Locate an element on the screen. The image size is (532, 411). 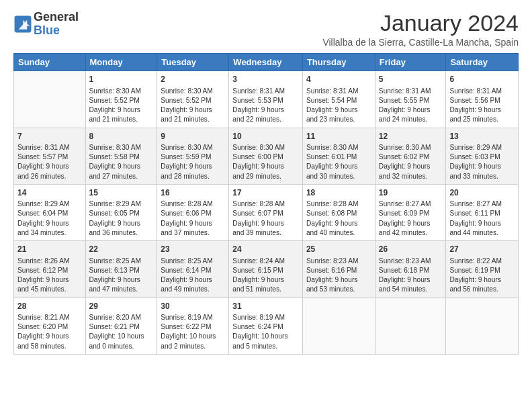
day-number: 7 is located at coordinates (50, 136).